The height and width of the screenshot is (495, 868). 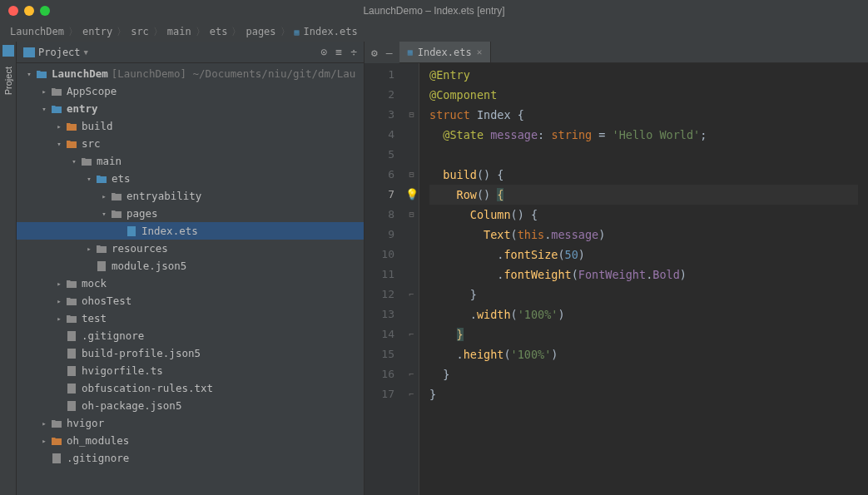 What do you see at coordinates (379, 75) in the screenshot?
I see `line-number: 1` at bounding box center [379, 75].